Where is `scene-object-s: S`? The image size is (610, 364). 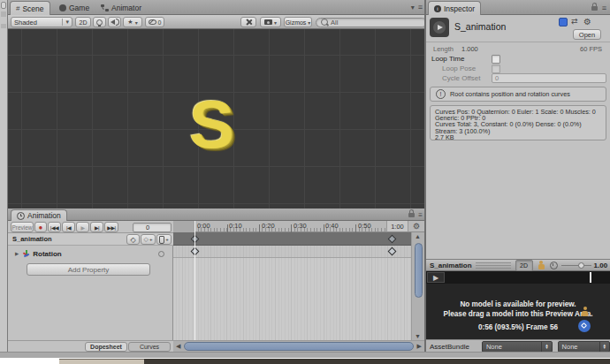
scene-object-s: S is located at coordinates (212, 125).